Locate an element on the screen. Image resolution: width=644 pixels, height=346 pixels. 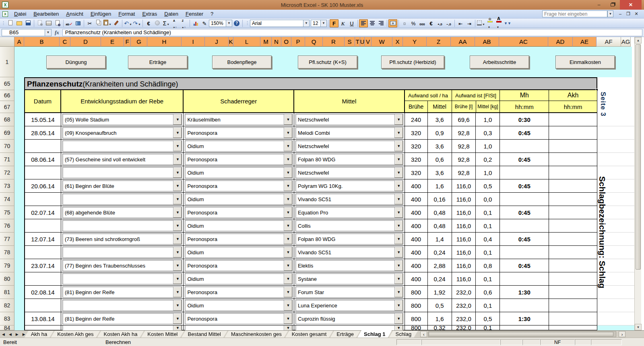
insert-function-icon: fx is located at coordinates (57, 33).